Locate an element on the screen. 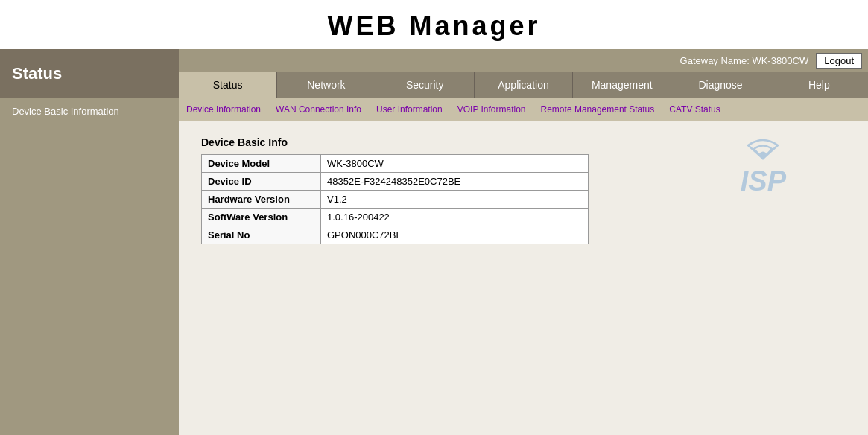 The height and width of the screenshot is (435, 868). page-title: WEB Manager is located at coordinates (434, 25).